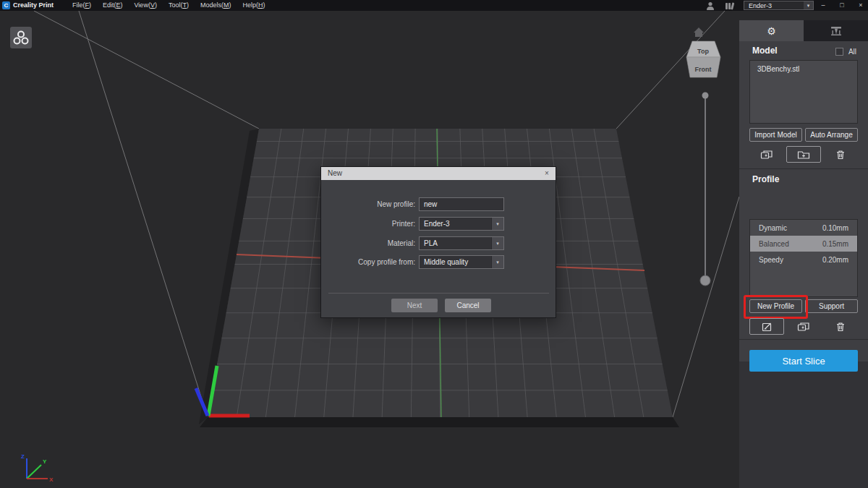  What do you see at coordinates (804, 361) in the screenshot?
I see `start-slice-button: Start Slice` at bounding box center [804, 361].